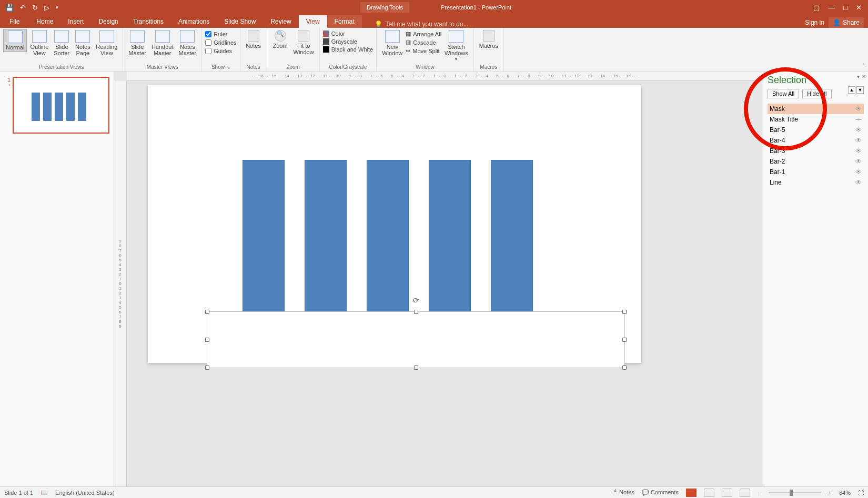 This screenshot has width=868, height=498. I want to click on undo-icon: ↶, so click(23, 7).